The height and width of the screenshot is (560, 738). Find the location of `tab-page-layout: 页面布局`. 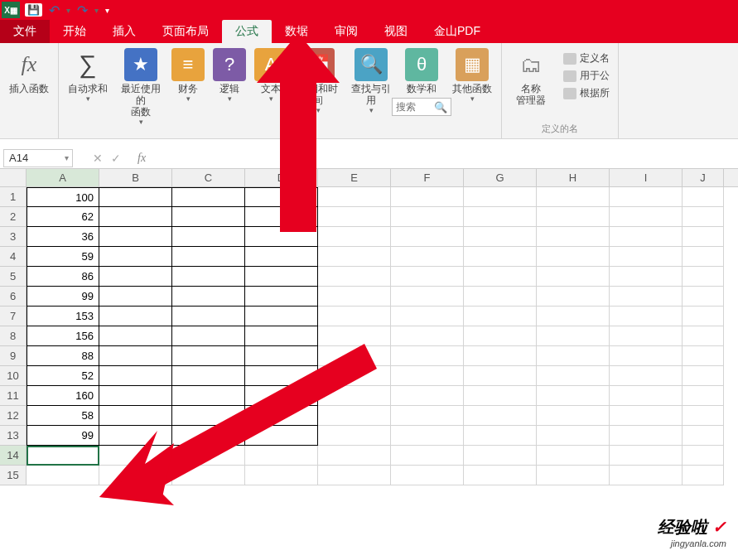

tab-page-layout: 页面布局 is located at coordinates (186, 31).